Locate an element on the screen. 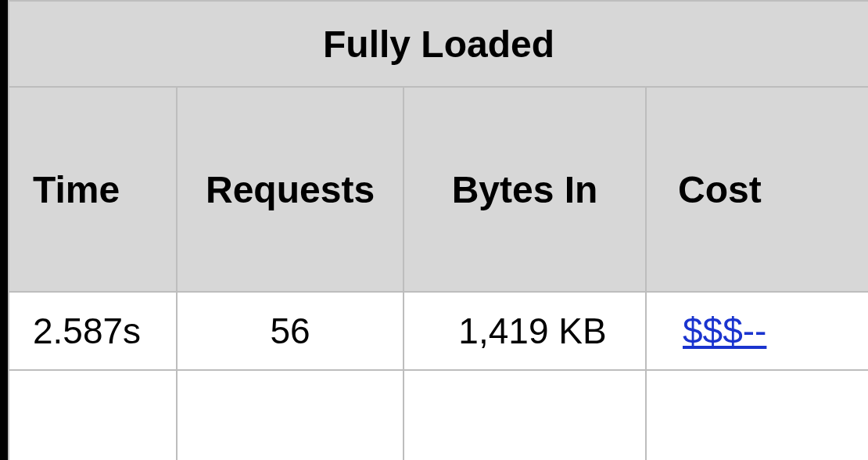 This screenshot has width=868, height=460. col-header-bytes-in: Bytes In is located at coordinates (525, 189).